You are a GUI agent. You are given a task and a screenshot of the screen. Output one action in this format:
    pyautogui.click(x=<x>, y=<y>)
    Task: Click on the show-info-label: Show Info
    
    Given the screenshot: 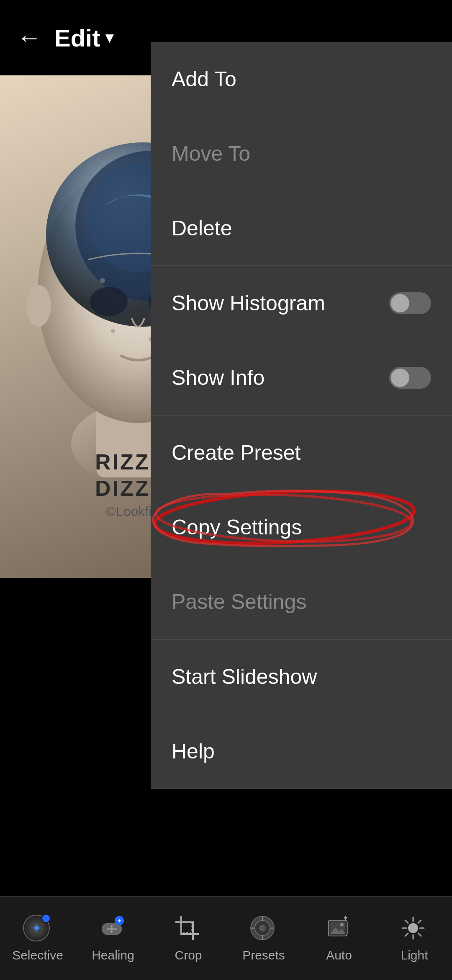 What is the action you would take?
    pyautogui.click(x=218, y=378)
    